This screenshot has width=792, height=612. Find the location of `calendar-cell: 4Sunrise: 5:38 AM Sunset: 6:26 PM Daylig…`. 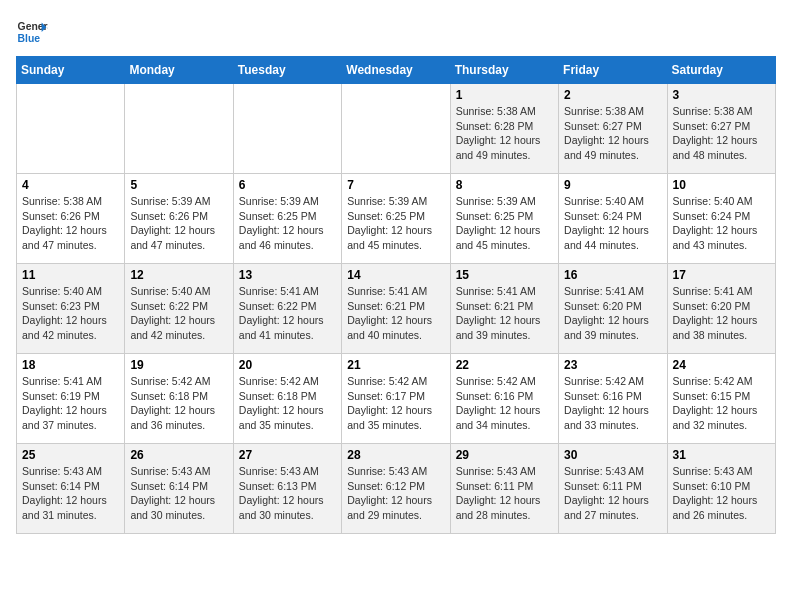

calendar-cell: 4Sunrise: 5:38 AM Sunset: 6:26 PM Daylig… is located at coordinates (71, 219).